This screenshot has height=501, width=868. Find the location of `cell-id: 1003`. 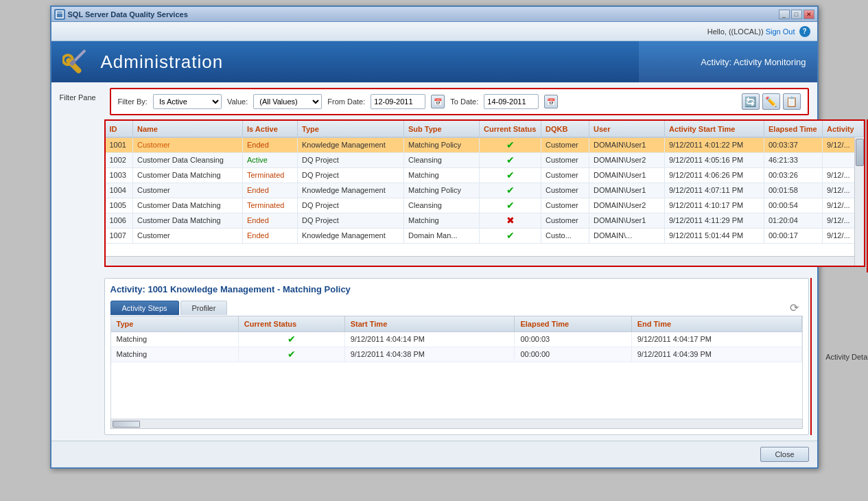

cell-id: 1003 is located at coordinates (119, 175).